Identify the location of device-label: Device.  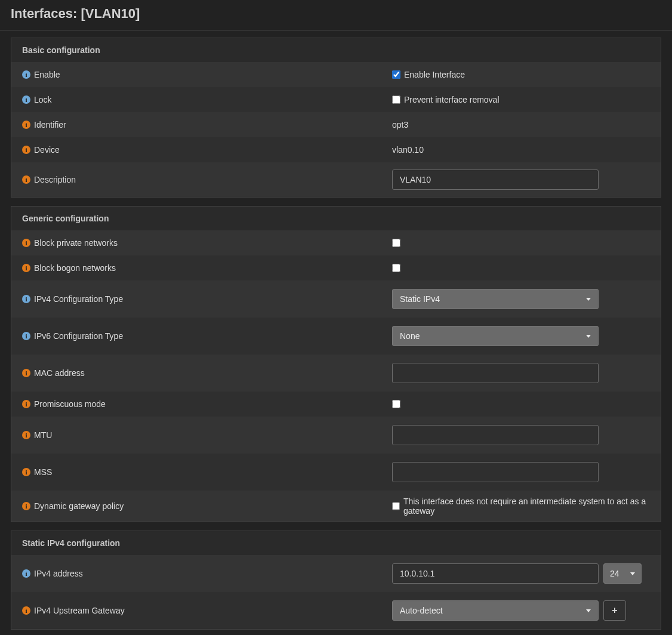
(47, 150).